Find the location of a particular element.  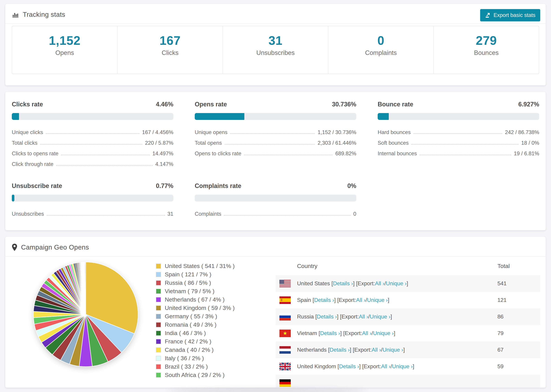

rate-block-unsubscribe-rate: Unsubscribe rate0.77%Unsubscribes31 is located at coordinates (93, 201).